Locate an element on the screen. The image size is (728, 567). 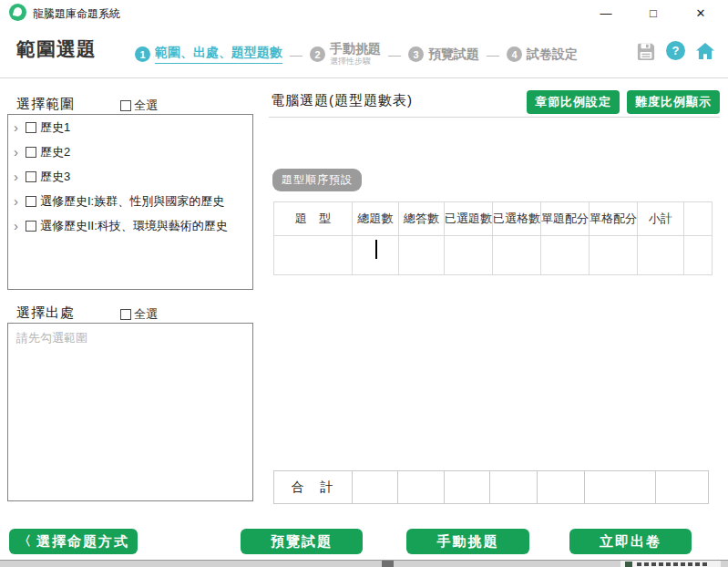
table-cell-points-per-question is located at coordinates (565, 255).